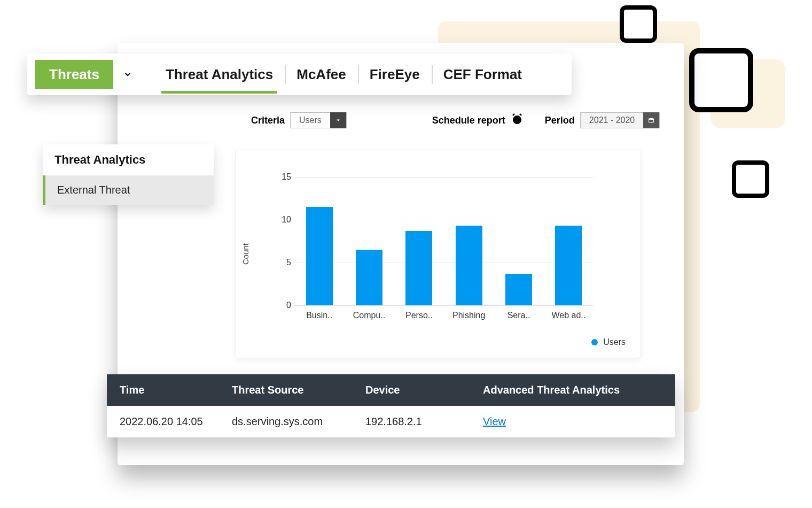 The height and width of the screenshot is (508, 812). Describe the element at coordinates (74, 75) in the screenshot. I see `threats-label: Threats` at that location.